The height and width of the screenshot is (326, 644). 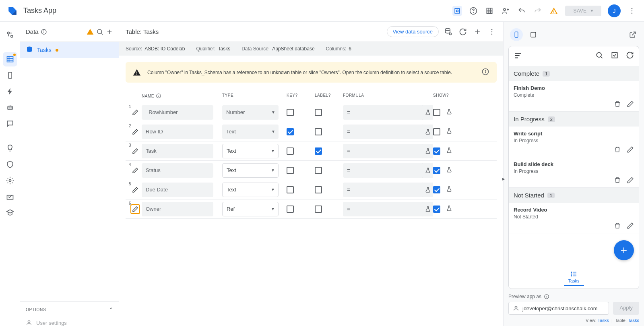 I want to click on task-item: Record VideoNot Started, so click(x=574, y=218).